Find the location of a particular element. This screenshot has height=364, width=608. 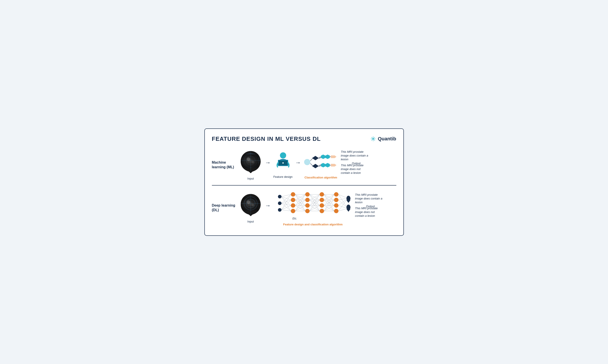

dl-section: Deep learning (DL) is located at coordinates (304, 208).